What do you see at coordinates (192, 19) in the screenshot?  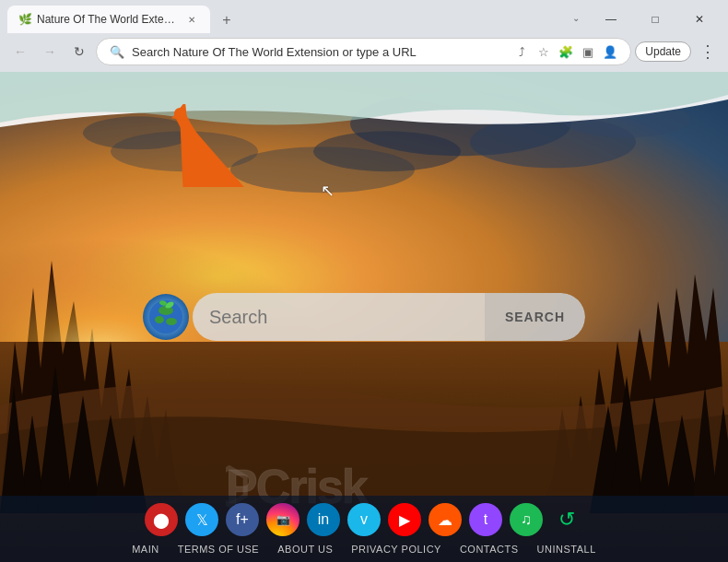 I see `tab-close-button: ✕` at bounding box center [192, 19].